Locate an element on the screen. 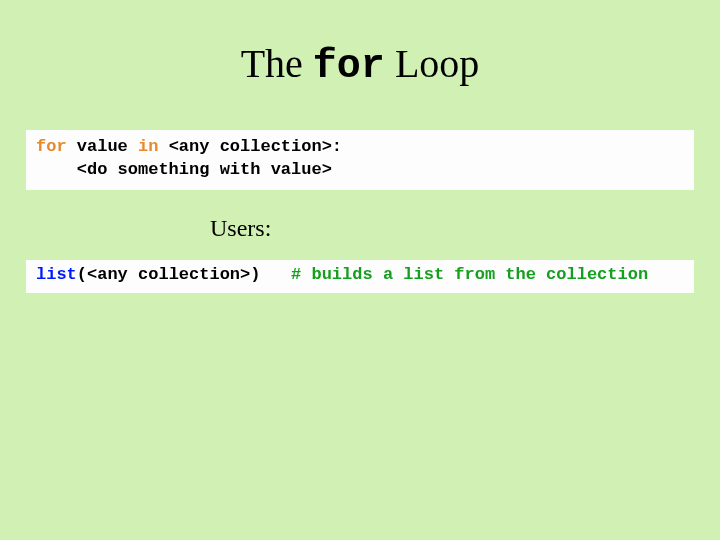 The image size is (720, 540). code-block-for-loop: for value in <any collection>: <do somet… is located at coordinates (360, 160).